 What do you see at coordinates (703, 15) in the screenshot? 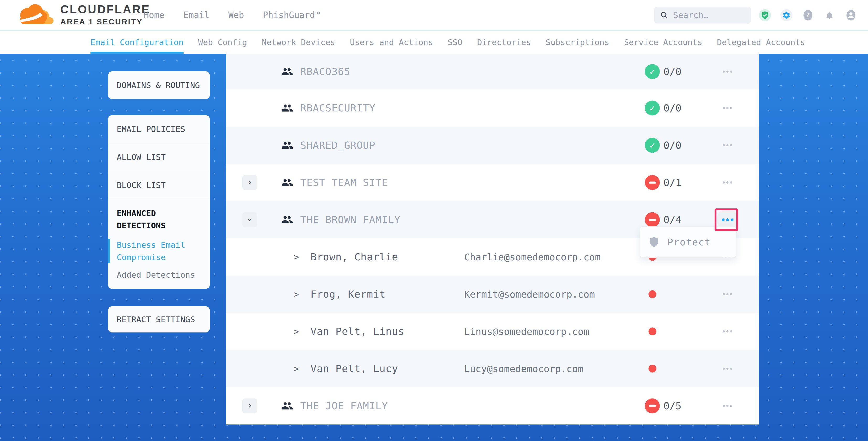
I see `search-box` at bounding box center [703, 15].